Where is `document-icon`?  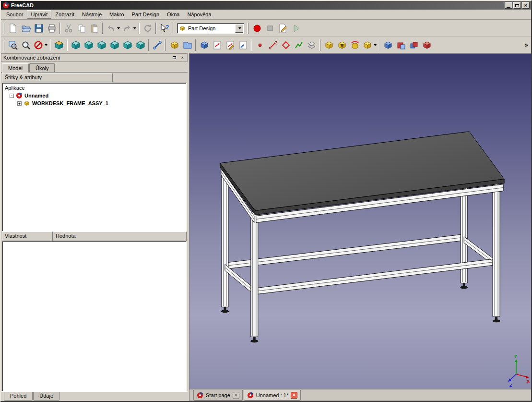
document-icon is located at coordinates (19, 96).